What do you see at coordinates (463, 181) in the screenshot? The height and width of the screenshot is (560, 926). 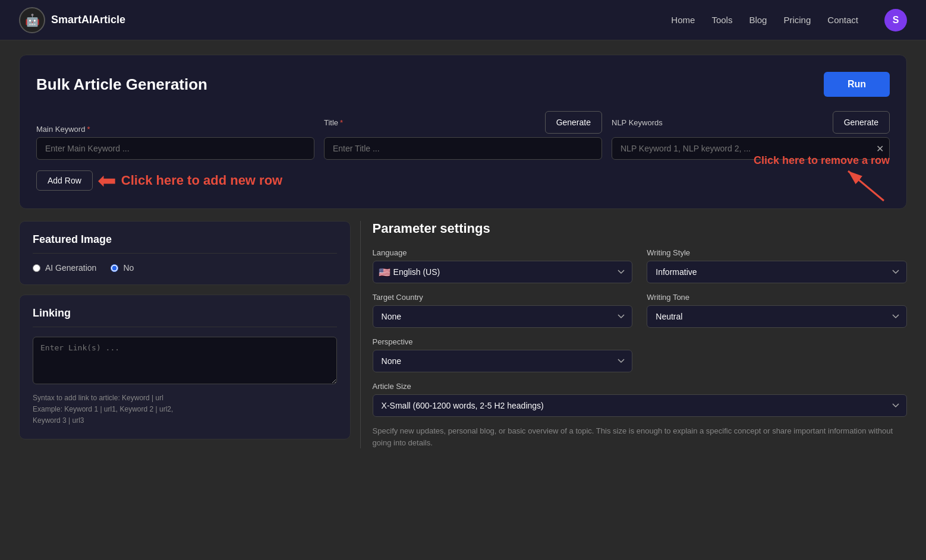 I see `add-row-section: Add Row ⬅ Click here to add new row Clic…` at bounding box center [463, 181].